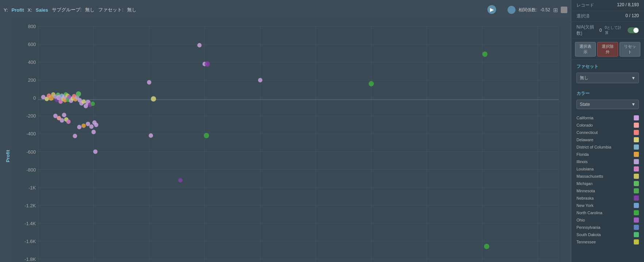 Image resolution: width=644 pixels, height=262 pixels. What do you see at coordinates (607, 49) in the screenshot?
I see `deselect-button: 選択除外` at bounding box center [607, 49].